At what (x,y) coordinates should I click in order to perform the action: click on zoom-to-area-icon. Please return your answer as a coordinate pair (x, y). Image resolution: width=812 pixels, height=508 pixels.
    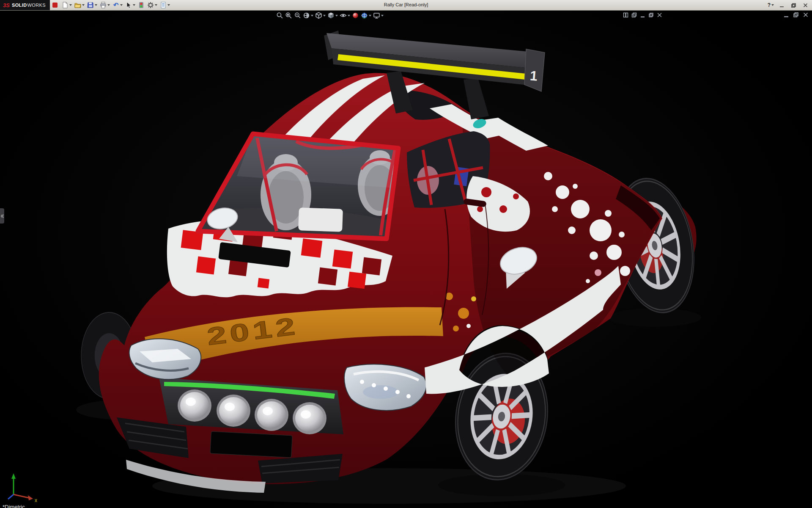
    Looking at the image, I should click on (288, 15).